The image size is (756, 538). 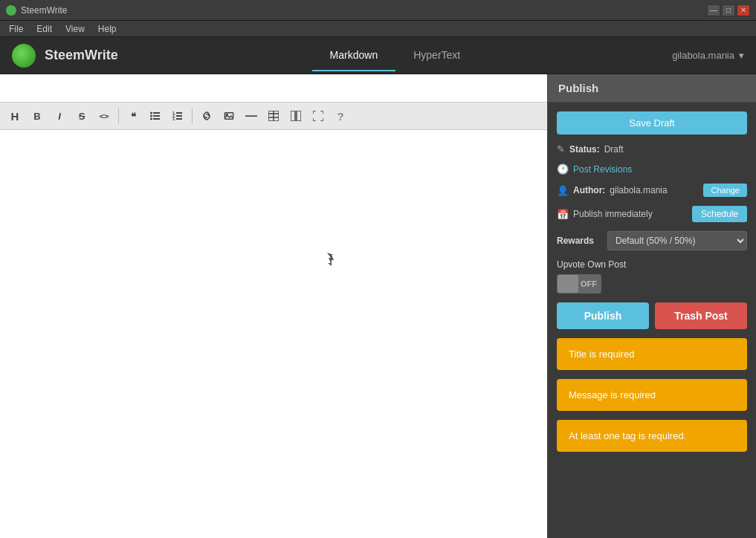 I want to click on rewards-select: Default (50% / 50%), so click(x=677, y=241).